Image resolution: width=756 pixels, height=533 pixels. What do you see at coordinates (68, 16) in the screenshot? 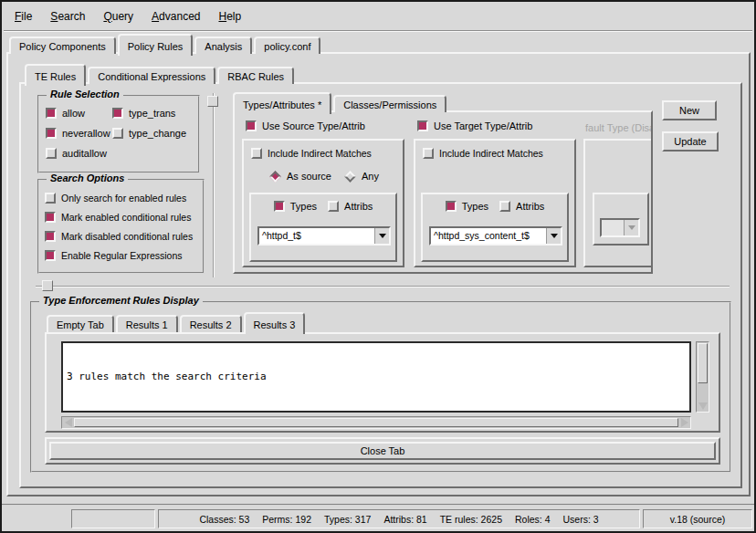
I see `menu-search: Search` at bounding box center [68, 16].